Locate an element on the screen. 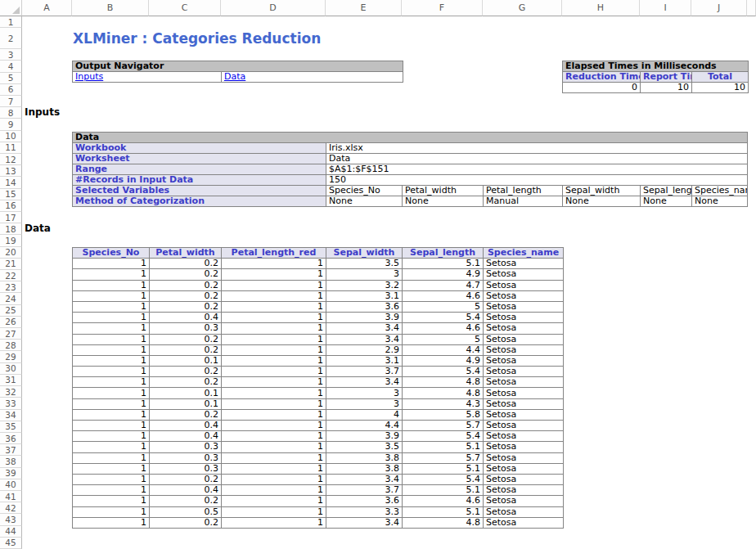  row-header-21: 21 is located at coordinates (11, 264).